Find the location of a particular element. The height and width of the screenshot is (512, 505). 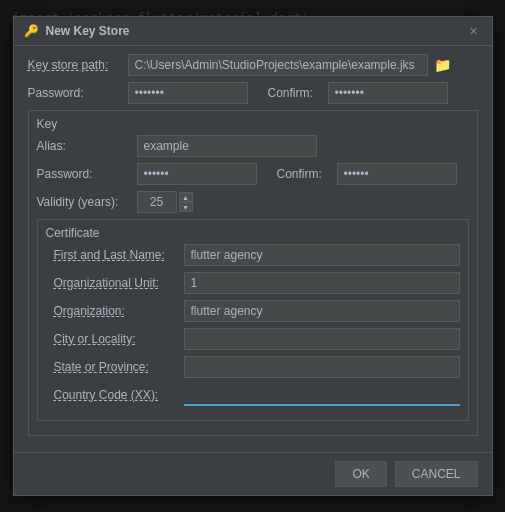

key-password-input is located at coordinates (197, 174).